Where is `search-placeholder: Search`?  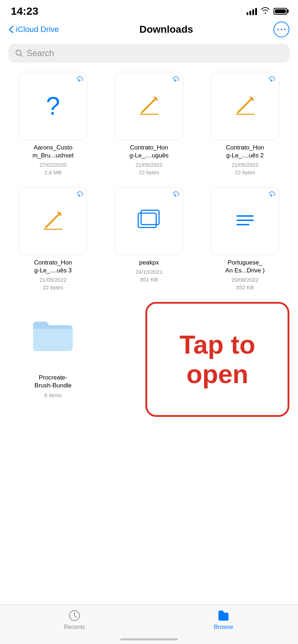
search-placeholder: Search is located at coordinates (40, 53).